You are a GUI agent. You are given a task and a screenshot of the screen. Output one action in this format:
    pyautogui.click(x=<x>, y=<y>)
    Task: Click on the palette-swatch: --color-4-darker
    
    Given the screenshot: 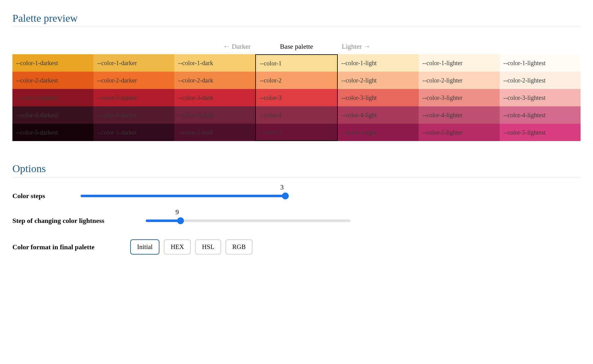 What is the action you would take?
    pyautogui.click(x=134, y=115)
    